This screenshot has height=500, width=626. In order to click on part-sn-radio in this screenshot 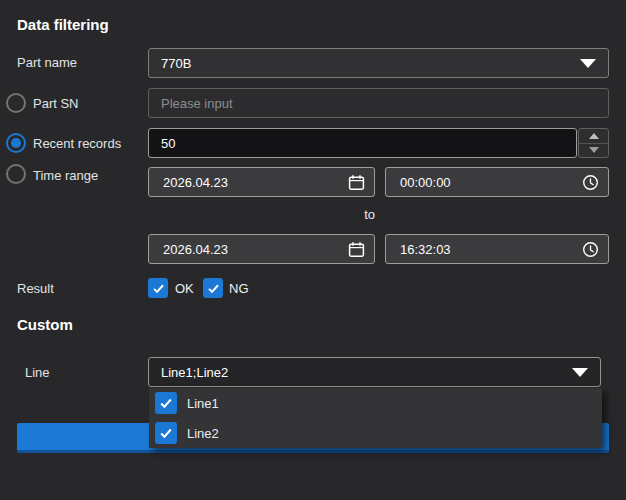, I will do `click(16, 103)`.